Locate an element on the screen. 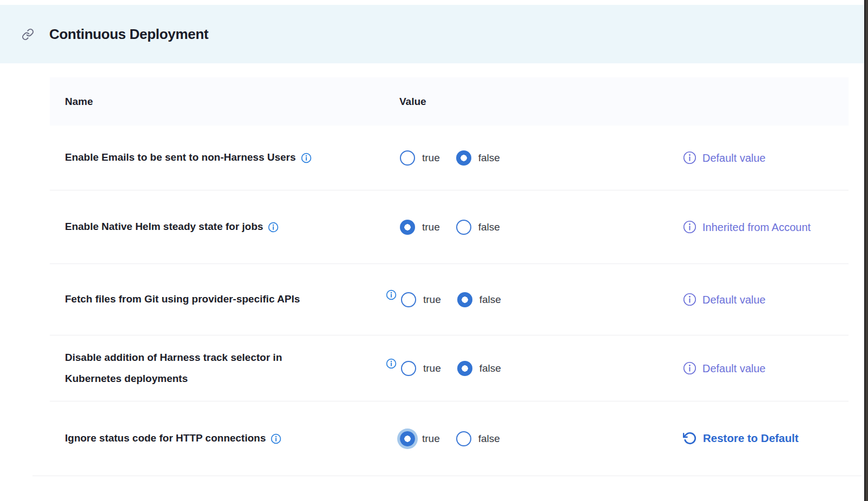 The image size is (868, 501). status-text: Inherited from Account is located at coordinates (757, 227).